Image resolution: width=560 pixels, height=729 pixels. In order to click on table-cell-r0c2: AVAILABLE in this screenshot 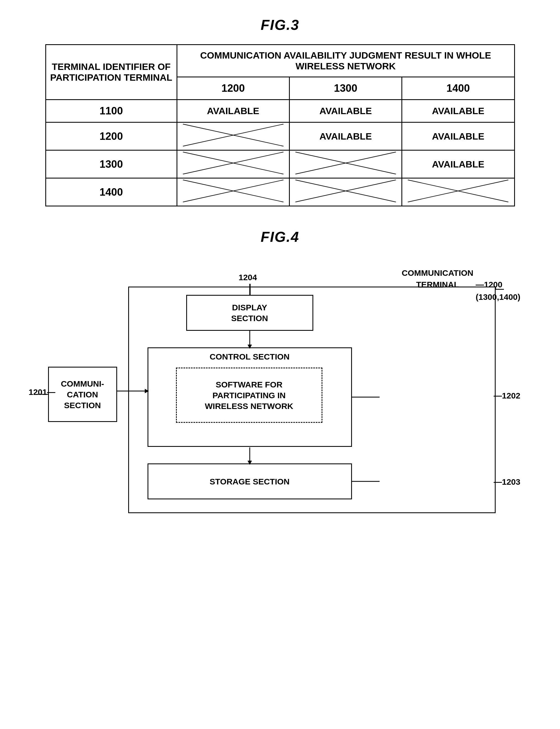, I will do `click(458, 111)`.